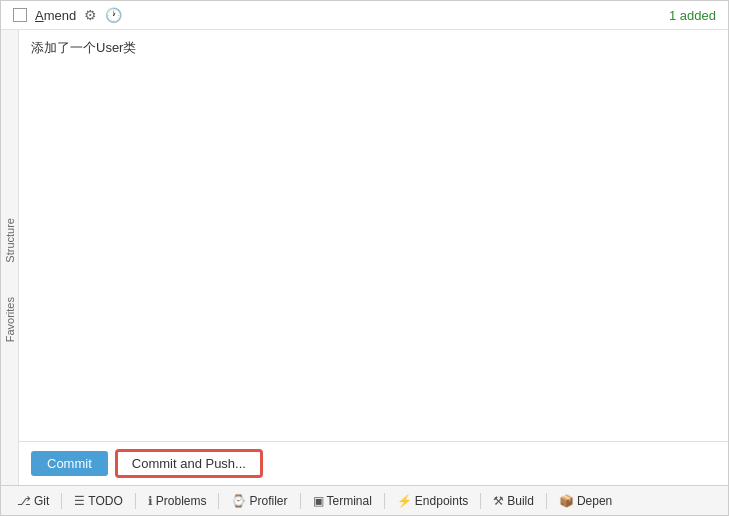  What do you see at coordinates (268, 501) in the screenshot?
I see `profiler-label: Profiler` at bounding box center [268, 501].